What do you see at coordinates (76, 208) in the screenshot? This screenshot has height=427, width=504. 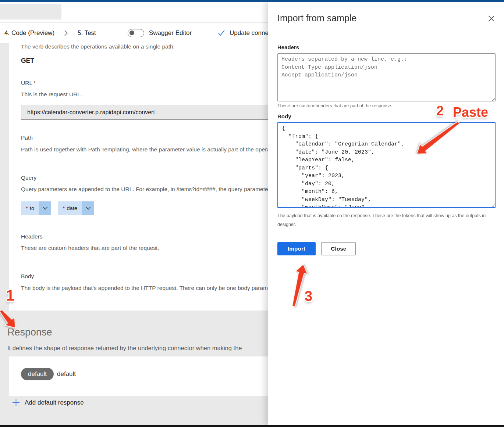 I see `query-param-chip-date: * date` at bounding box center [76, 208].